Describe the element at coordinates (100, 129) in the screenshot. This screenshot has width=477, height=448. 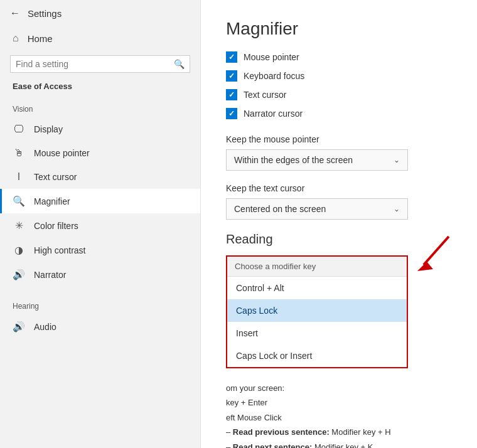
I see `sidebar-item-display: 🖵 Display` at that location.